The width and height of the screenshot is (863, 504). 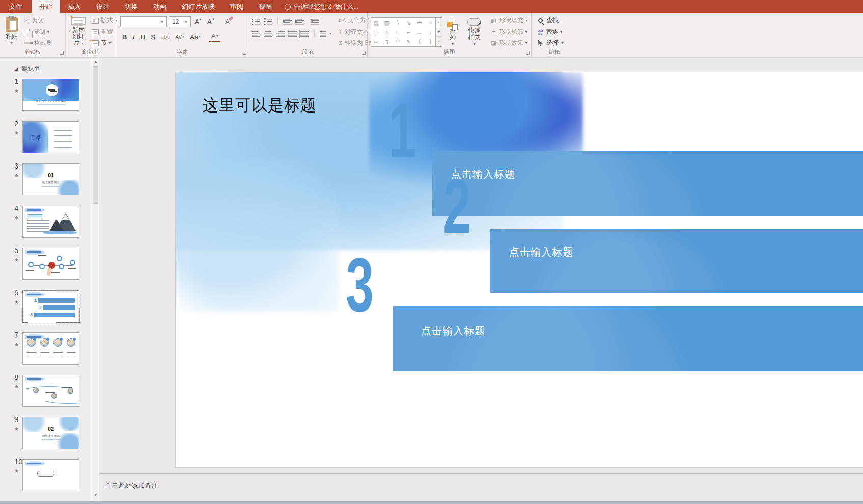 What do you see at coordinates (16, 69) in the screenshot?
I see `section-collapse-icon: ◢` at bounding box center [16, 69].